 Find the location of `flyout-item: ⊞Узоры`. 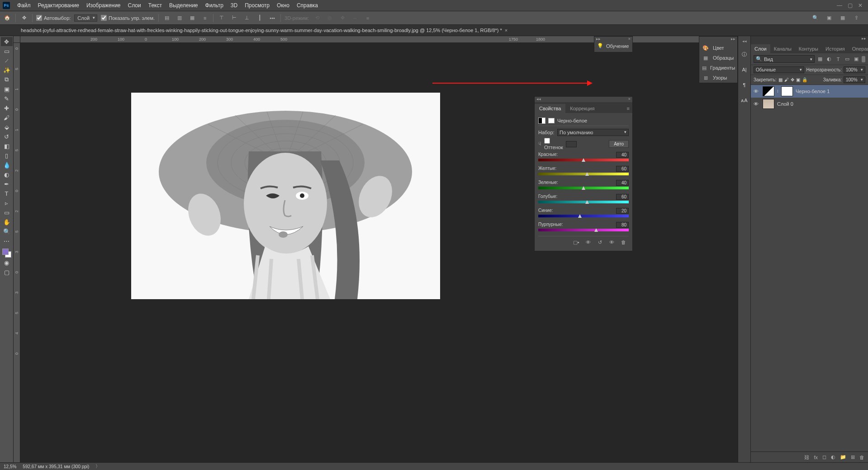

flyout-item: ⊞Узоры is located at coordinates (718, 78).